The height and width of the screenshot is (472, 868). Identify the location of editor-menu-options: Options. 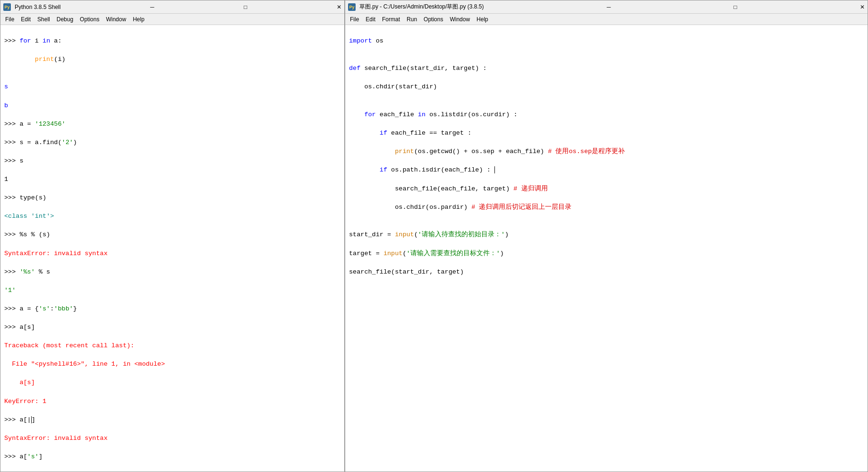
(434, 19).